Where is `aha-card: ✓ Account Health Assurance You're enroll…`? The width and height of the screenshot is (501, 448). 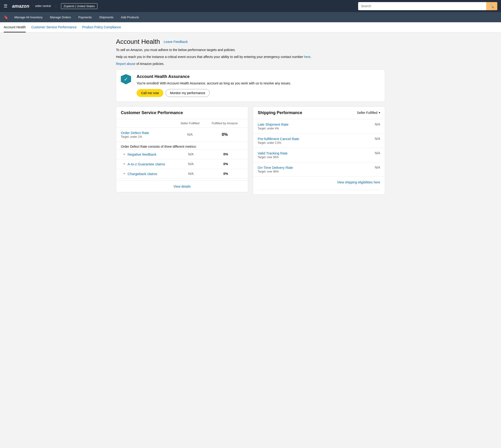 aha-card: ✓ Account Health Assurance You're enroll… is located at coordinates (251, 86).